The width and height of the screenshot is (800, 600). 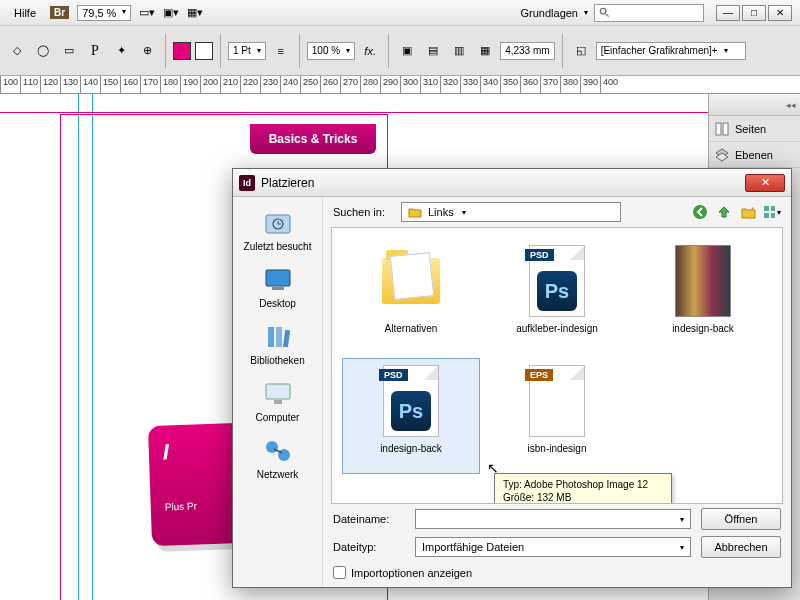 What do you see at coordinates (411, 416) in the screenshot?
I see `file-item: PSDPsindesign-back` at bounding box center [411, 416].